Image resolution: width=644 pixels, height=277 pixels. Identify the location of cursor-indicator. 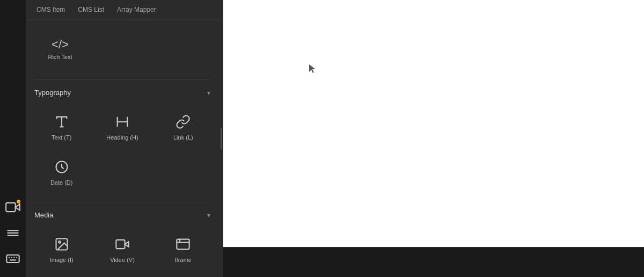
(312, 69).